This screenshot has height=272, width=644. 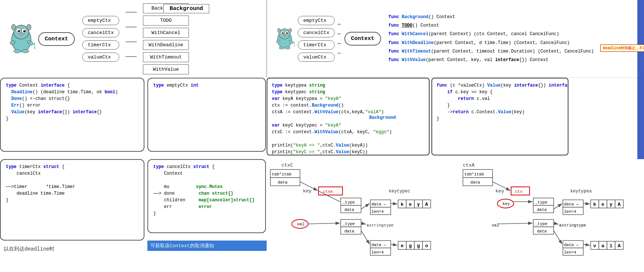 What do you see at coordinates (400, 191) in the screenshot?
I see `svg-text: keytypec` at bounding box center [400, 191].